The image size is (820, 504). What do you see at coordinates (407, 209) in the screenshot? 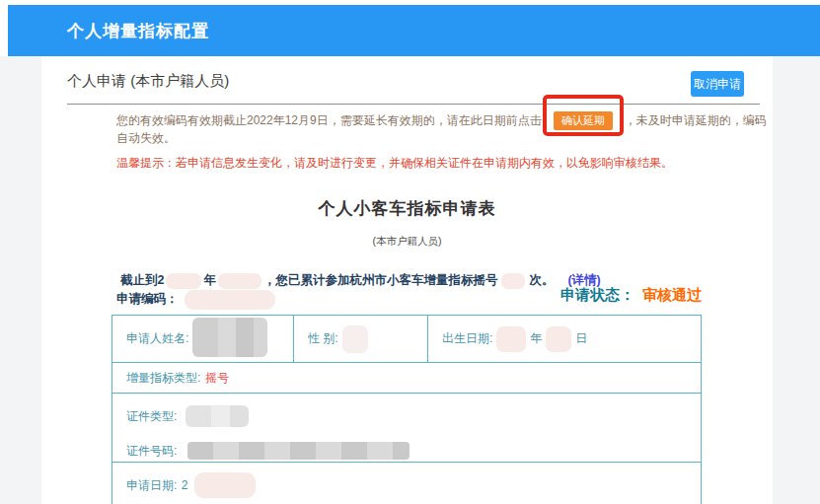
I see `form-title: 个人小客车指标申请表` at bounding box center [407, 209].